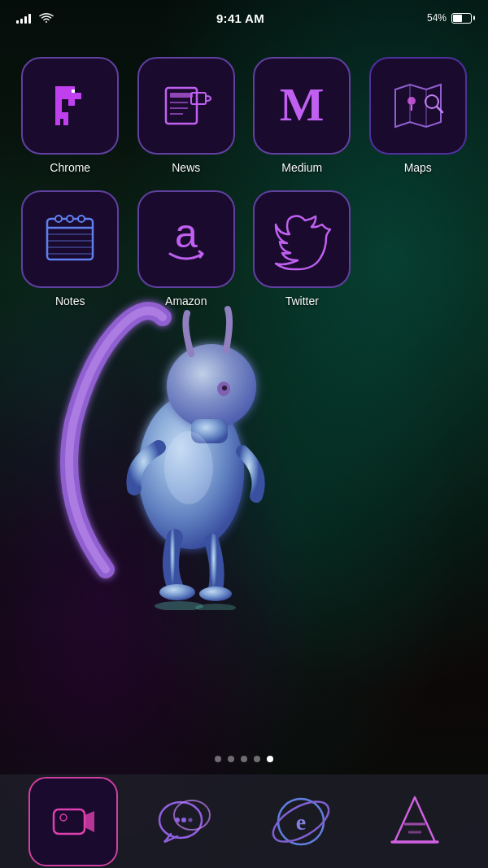  Describe the element at coordinates (303, 116) in the screenshot. I see `app-medium: M Medium` at that location.